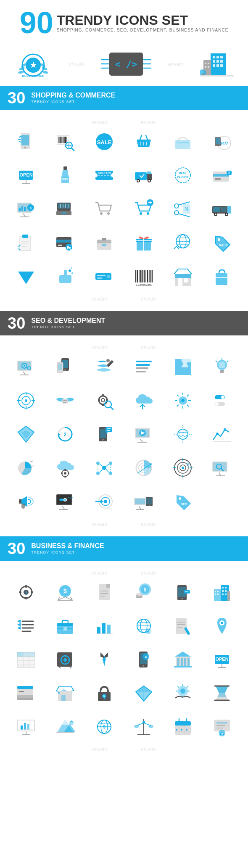 The height and width of the screenshot is (868, 248). I want to click on hero-watermark-center: envato, so click(77, 64).